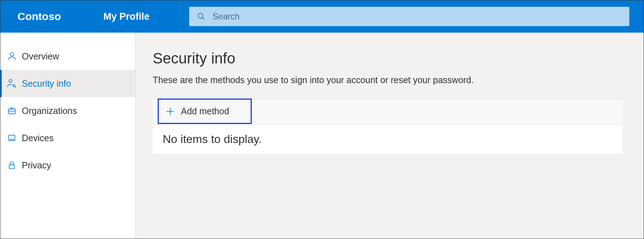  Describe the element at coordinates (417, 16) in the screenshot. I see `search-input` at that location.